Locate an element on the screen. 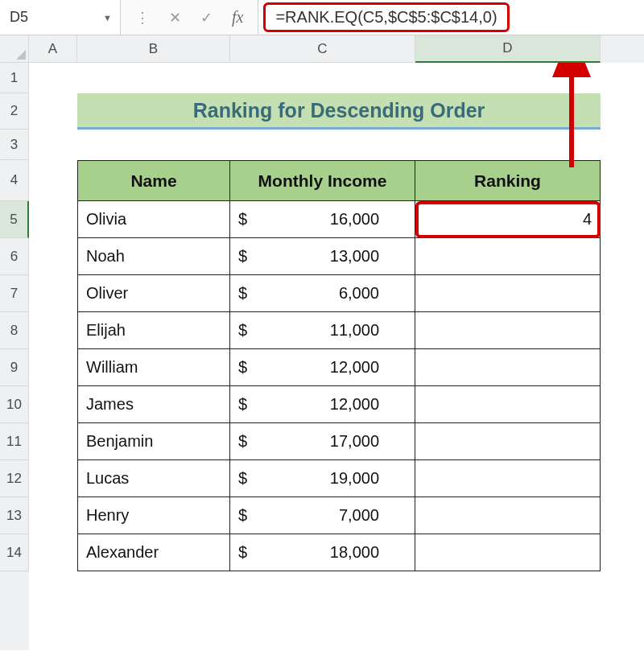 This screenshot has width=644, height=651. fx-icon: fx is located at coordinates (237, 18).